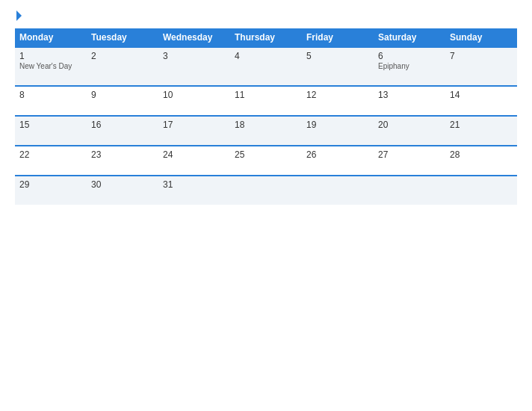  Describe the element at coordinates (266, 67) in the screenshot. I see `week-row-1: 1New Year's Day23456Epiphany7` at that location.